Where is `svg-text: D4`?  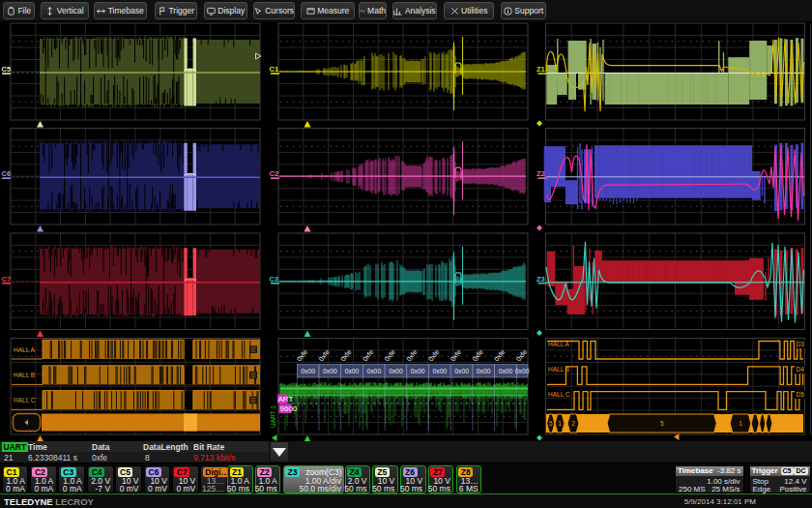
svg-text: D4 is located at coordinates (800, 370).